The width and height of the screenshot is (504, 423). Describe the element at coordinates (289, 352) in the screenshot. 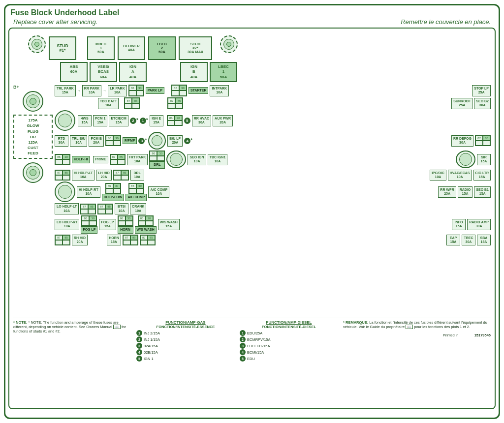

I see `diesel-item-4: 4ECMI/15A` at that location.